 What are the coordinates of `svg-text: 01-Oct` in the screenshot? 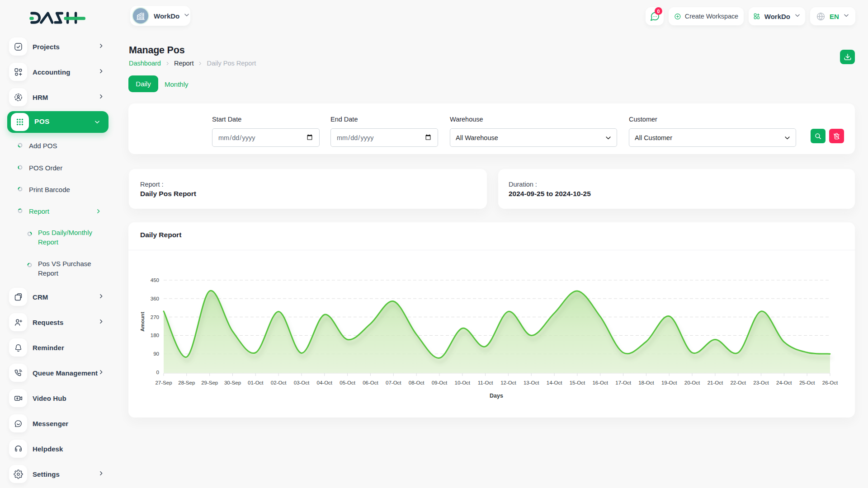 It's located at (256, 383).